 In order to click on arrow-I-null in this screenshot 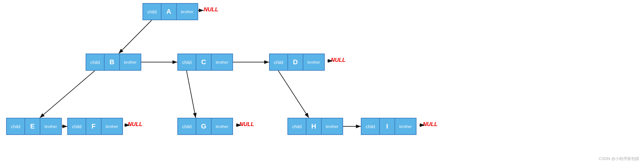, I will do `click(423, 125)`.